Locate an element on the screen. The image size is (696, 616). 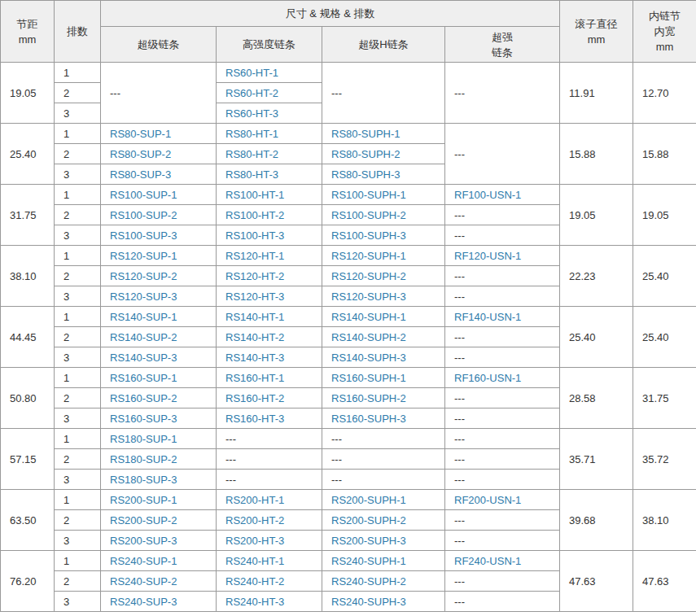
part-number-link: RS120-HT-1 is located at coordinates (255, 256).